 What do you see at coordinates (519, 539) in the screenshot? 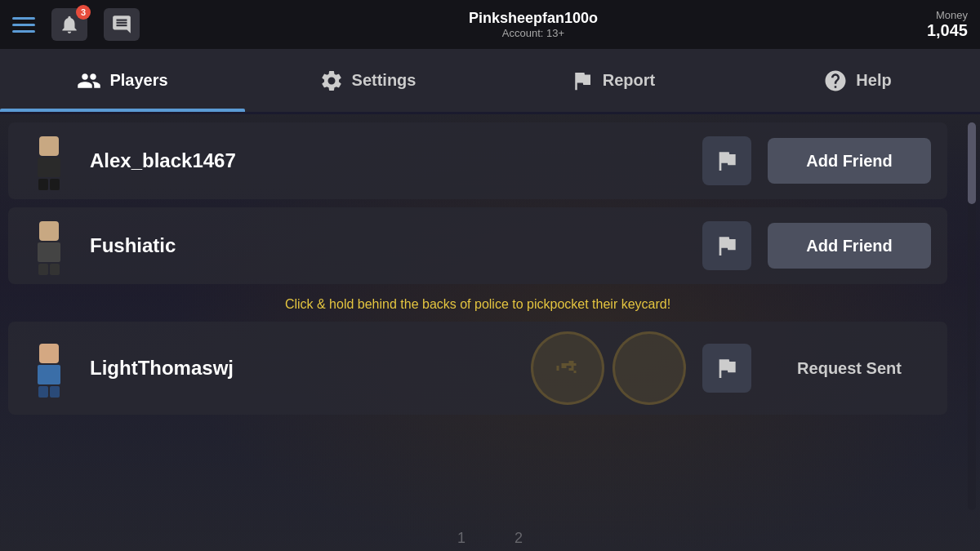
I see `number-2: 2` at bounding box center [519, 539].